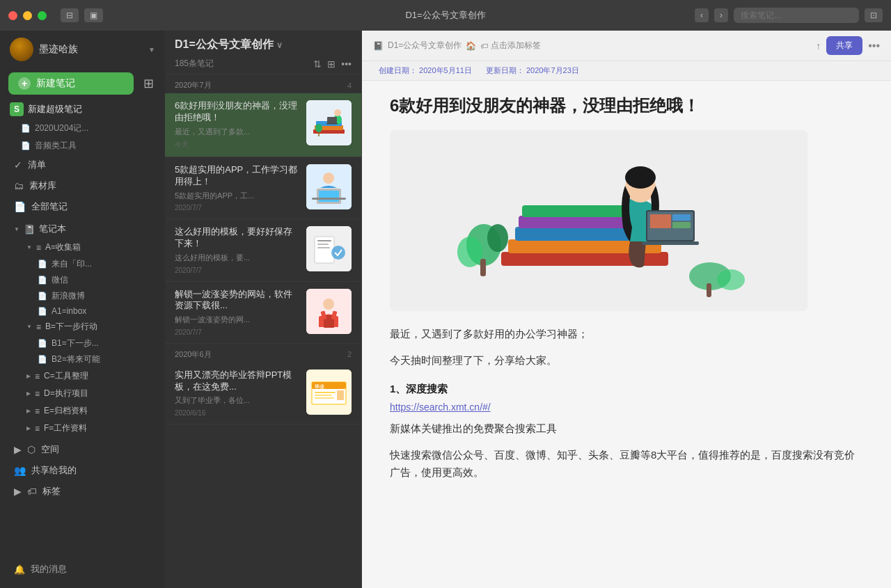 The height and width of the screenshot is (588, 891). Describe the element at coordinates (95, 296) in the screenshot. I see `sidebar-notebook-a-child-2: 📄 新浪微博` at that location.